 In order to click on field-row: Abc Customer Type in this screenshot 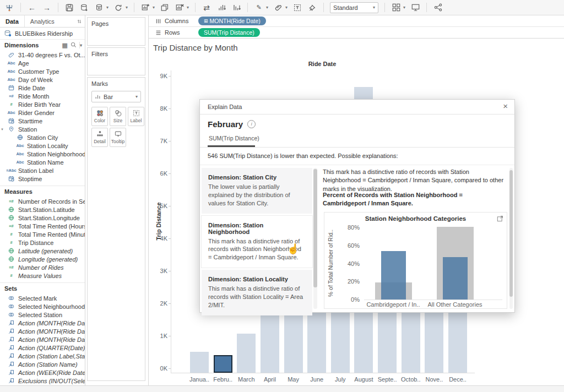, I will do `click(42, 72)`.